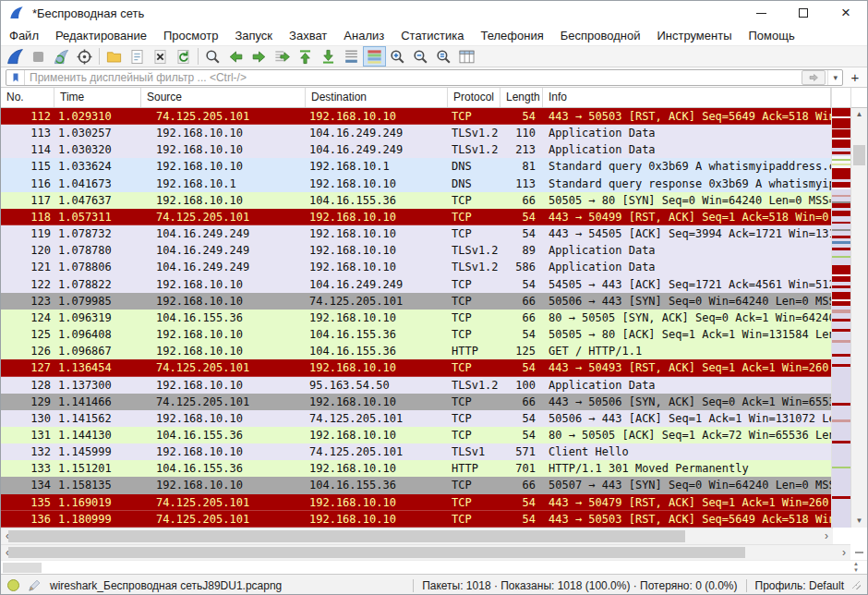 The width and height of the screenshot is (868, 595). What do you see at coordinates (416, 435) in the screenshot?
I see `packet-row: 1311.144130104.16.155.36192.168.10.10TCP…` at bounding box center [416, 435].